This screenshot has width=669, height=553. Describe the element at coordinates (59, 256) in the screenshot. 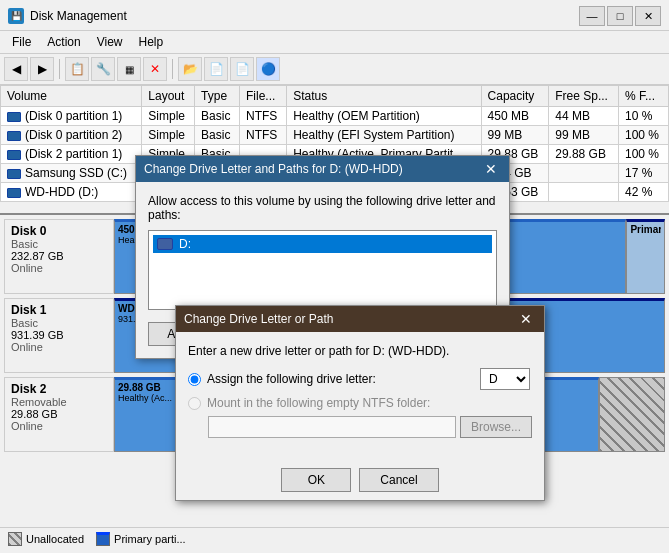

I see `disk-size: 232.87 GB` at that location.